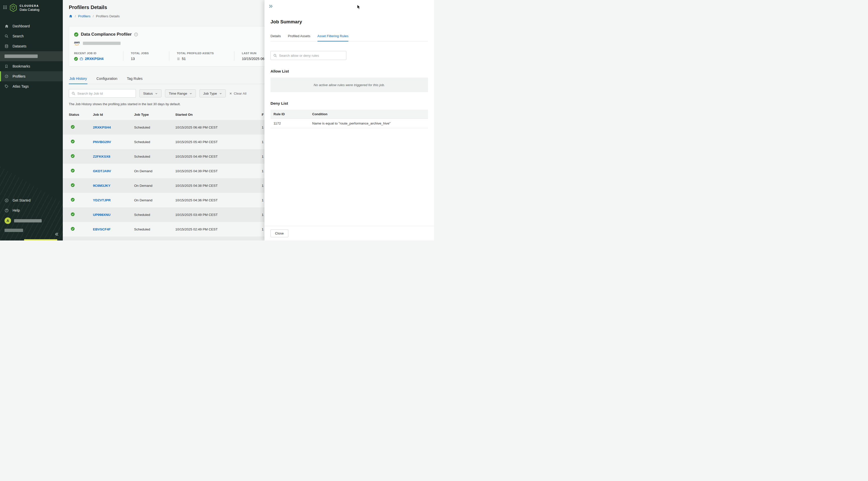  I want to click on started-on-cell: 10/15/2025 04:39 PM CEST, so click(218, 171).